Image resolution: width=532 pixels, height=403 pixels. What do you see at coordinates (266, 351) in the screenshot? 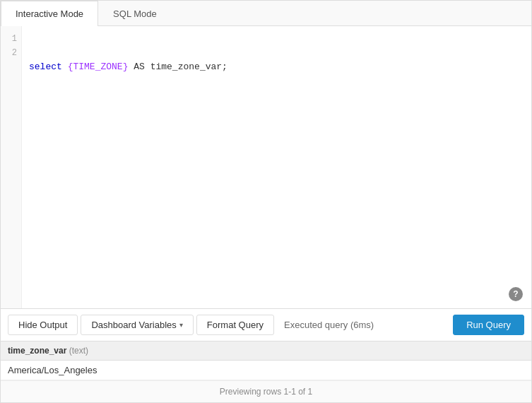
I see `results-header: time_zone_var (text)` at bounding box center [266, 351].